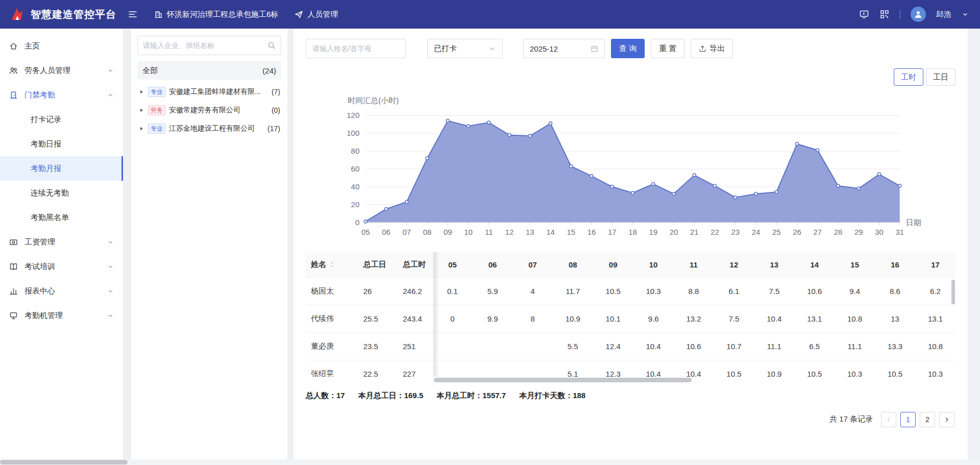  What do you see at coordinates (564, 48) in the screenshot?
I see `month-picker: 2025-12` at bounding box center [564, 48].